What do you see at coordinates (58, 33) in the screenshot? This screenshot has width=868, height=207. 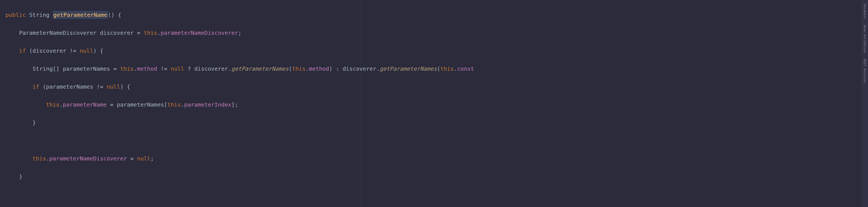 I see `type: ParameterNameDiscoverer` at bounding box center [58, 33].